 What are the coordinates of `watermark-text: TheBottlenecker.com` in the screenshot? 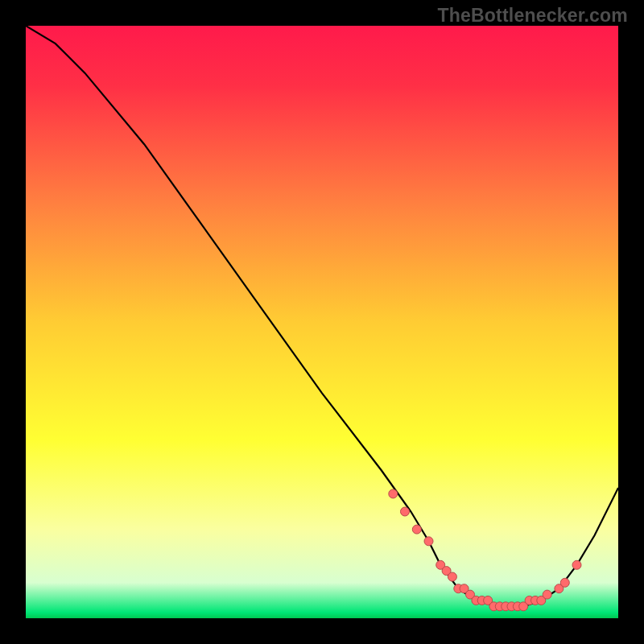 It's located at (533, 16).